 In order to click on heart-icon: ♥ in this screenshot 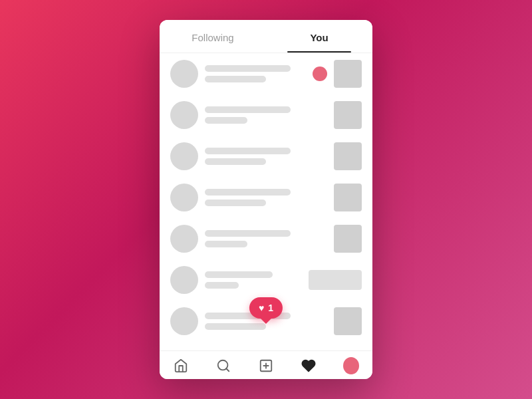, I will do `click(261, 308)`.